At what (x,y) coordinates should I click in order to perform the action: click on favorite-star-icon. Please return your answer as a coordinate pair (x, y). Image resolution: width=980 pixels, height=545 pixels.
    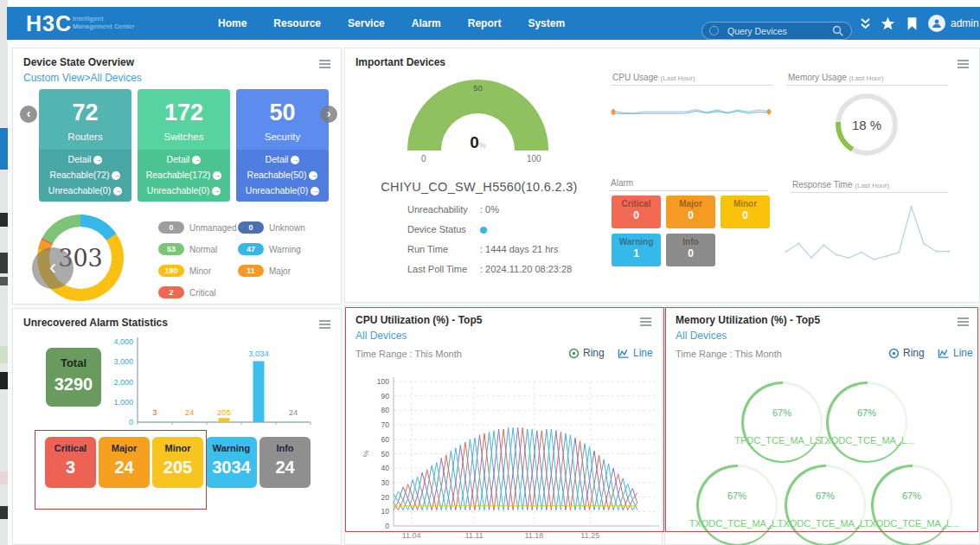
    Looking at the image, I should click on (887, 23).